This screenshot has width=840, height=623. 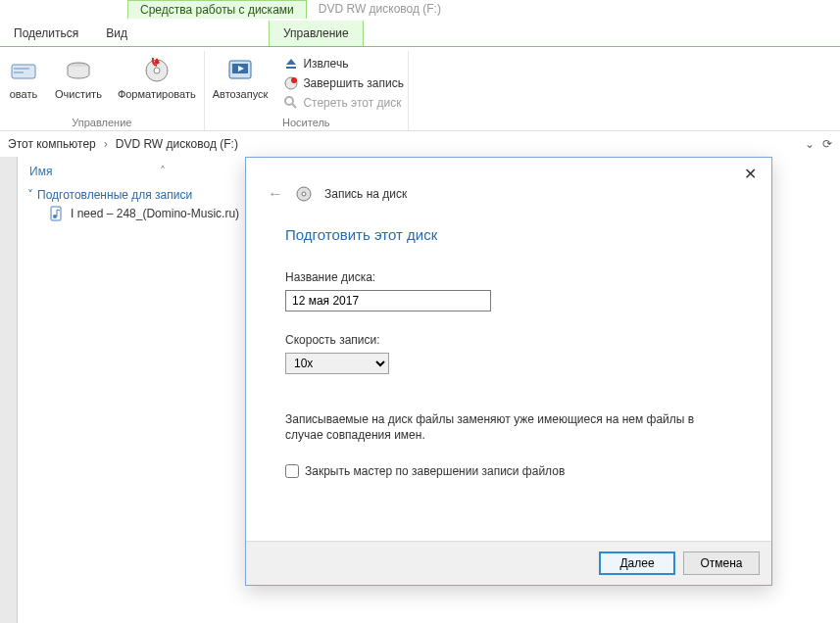 What do you see at coordinates (30, 195) in the screenshot?
I see `chevron-down-icon: ˅` at bounding box center [30, 195].